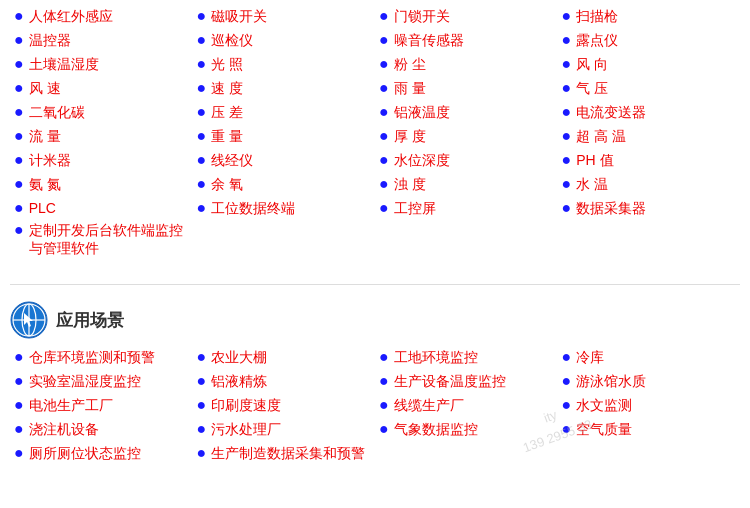 This screenshot has height=508, width=750. What do you see at coordinates (227, 89) in the screenshot?
I see `item-label: 速 度` at bounding box center [227, 89].